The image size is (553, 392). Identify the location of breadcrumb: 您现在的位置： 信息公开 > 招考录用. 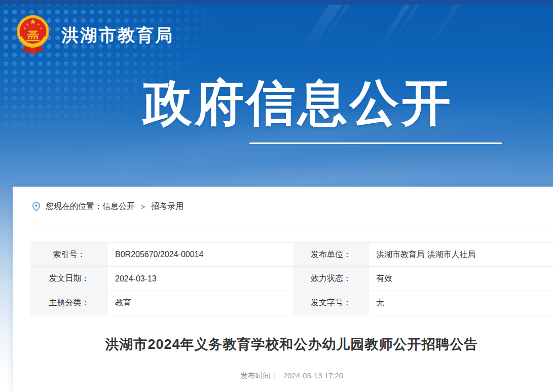
(107, 207).